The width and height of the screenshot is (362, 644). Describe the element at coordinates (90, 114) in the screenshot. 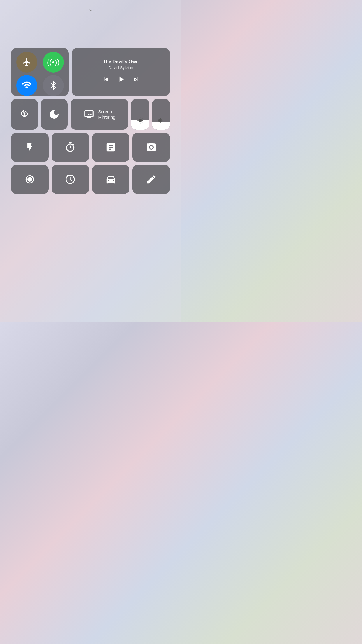

I see `row-2: Screen Mirroring` at that location.